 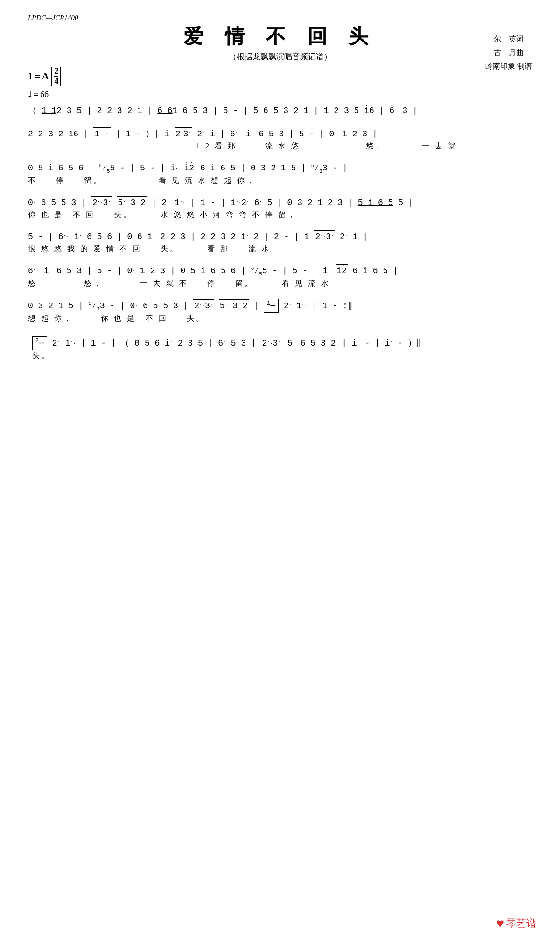 I want to click on logo-heart-icon: ♥, so click(x=500, y=924).